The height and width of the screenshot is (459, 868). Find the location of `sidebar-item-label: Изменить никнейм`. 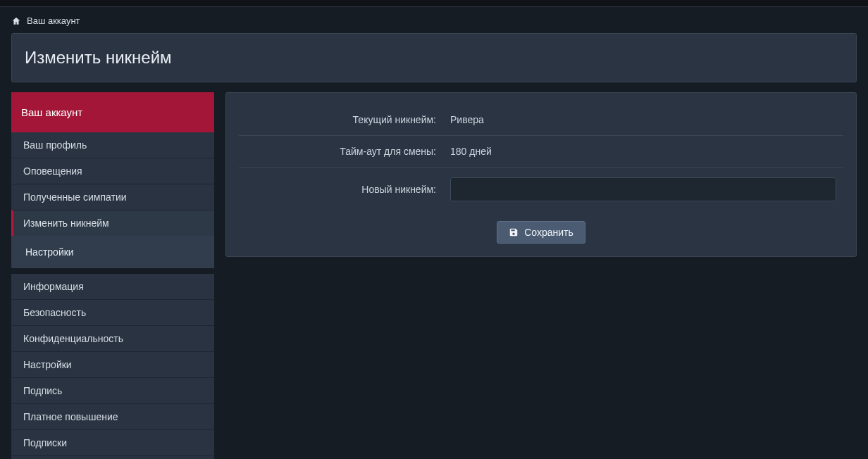

sidebar-item-label: Изменить никнейм is located at coordinates (66, 223).